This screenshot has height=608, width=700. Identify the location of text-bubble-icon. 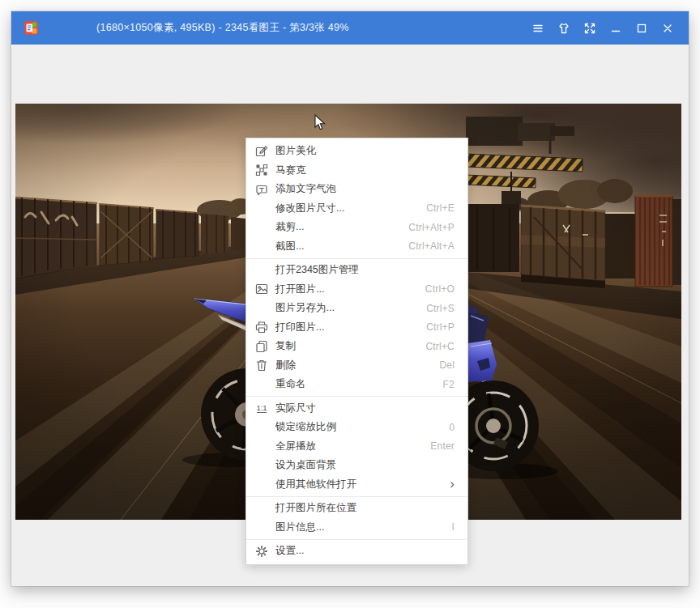
(262, 189).